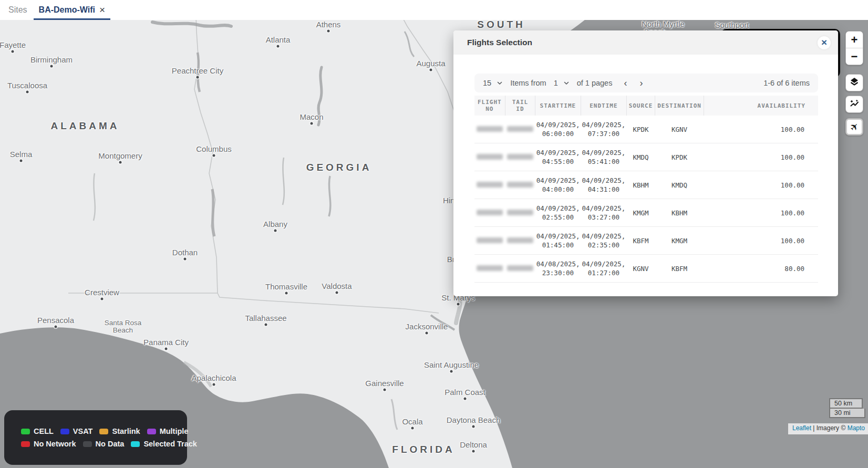 The height and width of the screenshot is (468, 868). Describe the element at coordinates (67, 10) in the screenshot. I see `tab-active-label: BA-Demo-Wifi` at that location.